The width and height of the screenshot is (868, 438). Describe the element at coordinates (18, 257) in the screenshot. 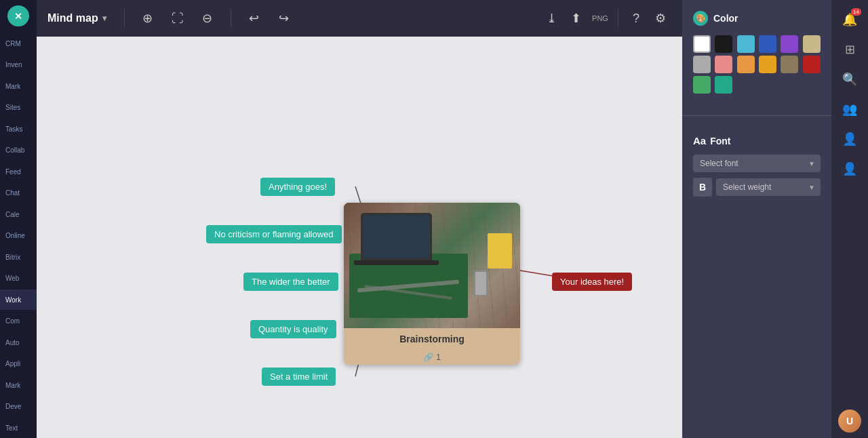

I see `sidebar-item-bitrix: Bitrix` at that location.